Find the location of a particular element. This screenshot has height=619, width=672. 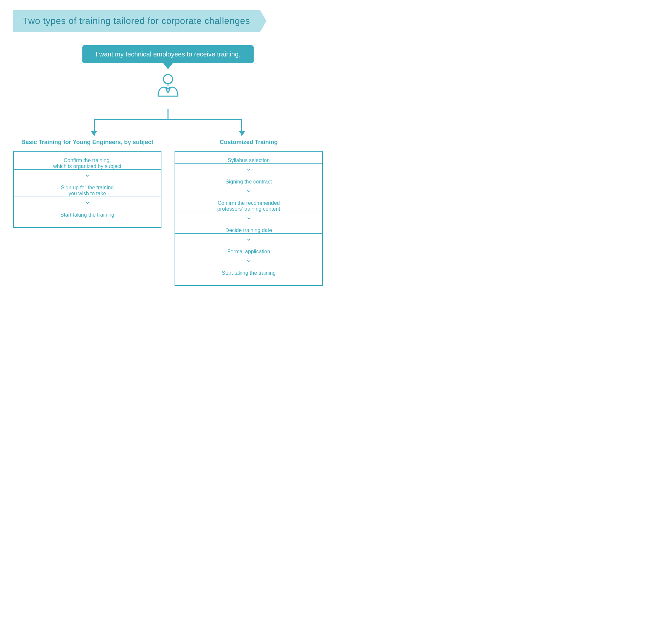

speech-bubble-container: I want my technical employees to receive… is located at coordinates (168, 54).